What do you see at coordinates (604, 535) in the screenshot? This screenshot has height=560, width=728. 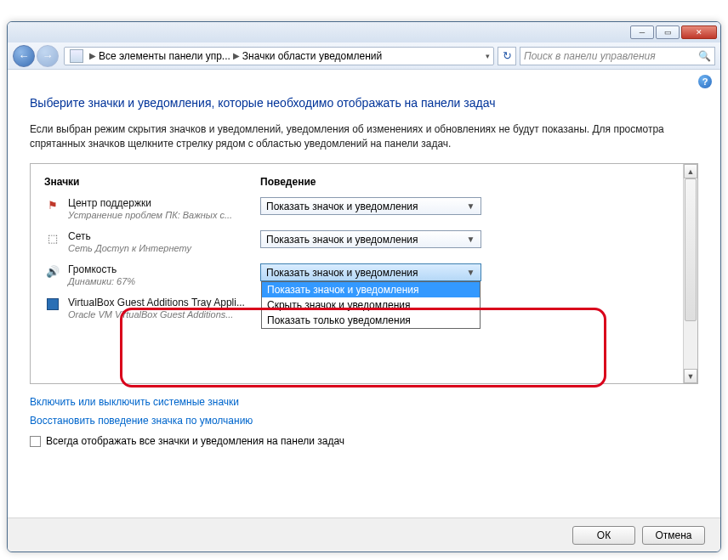 I see `ok-button: ОК` at bounding box center [604, 535].